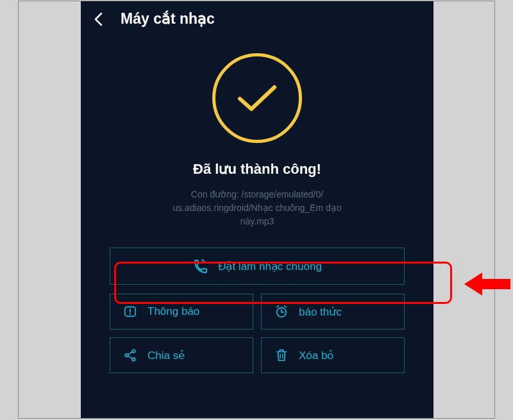 The height and width of the screenshot is (420, 513). What do you see at coordinates (257, 312) in the screenshot?
I see `action-row-1: Thông báo báo thức` at bounding box center [257, 312].